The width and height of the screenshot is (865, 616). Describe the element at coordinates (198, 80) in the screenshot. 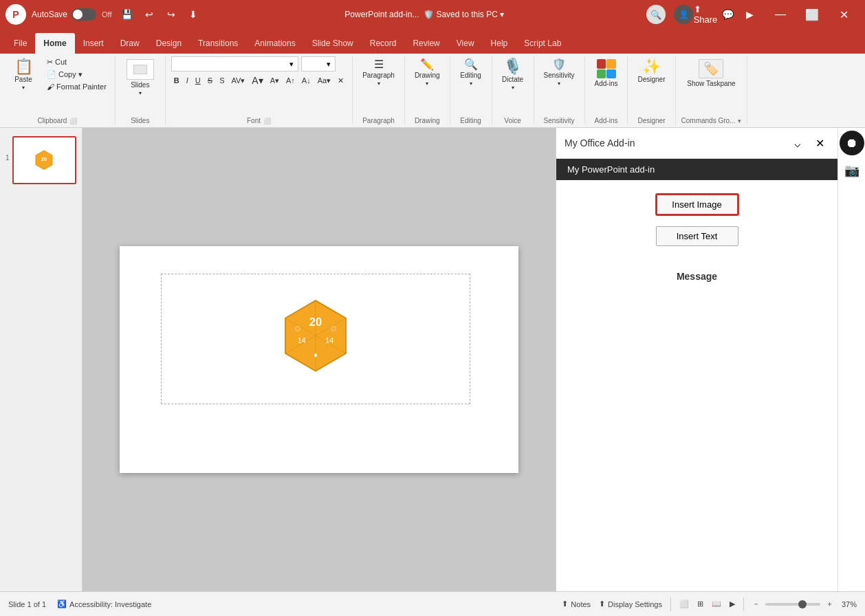

I see `underline-button: U` at that location.